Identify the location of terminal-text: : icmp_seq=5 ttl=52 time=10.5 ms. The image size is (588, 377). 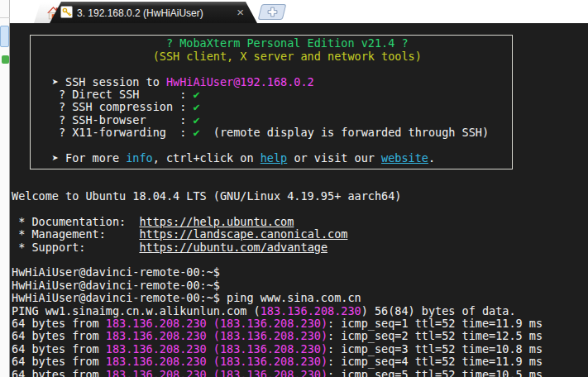
(435, 372).